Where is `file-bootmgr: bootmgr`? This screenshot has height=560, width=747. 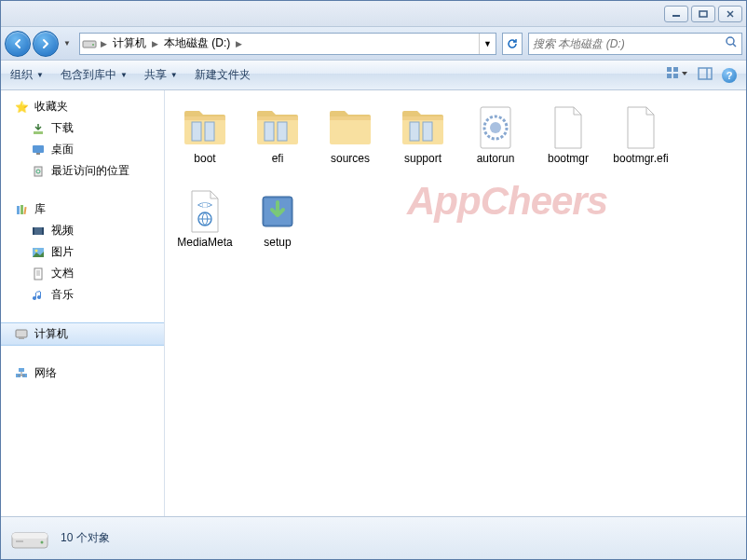
file-bootmgr: bootmgr is located at coordinates (568, 143).